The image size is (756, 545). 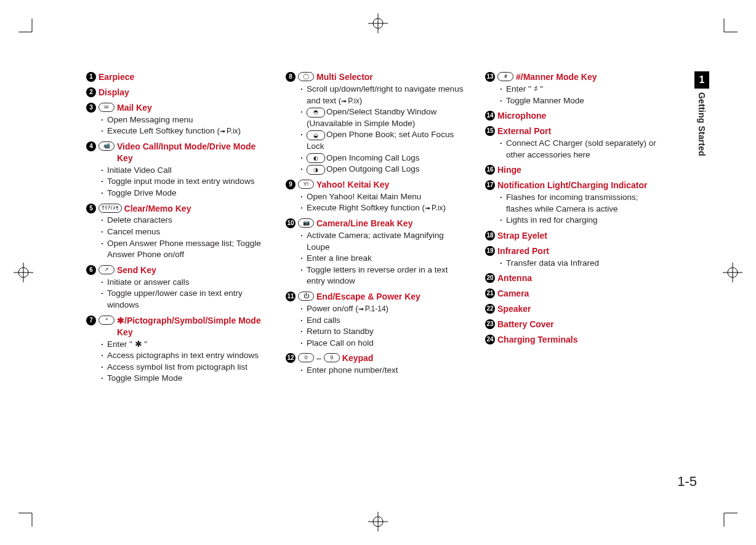 I want to click on key-icon: ｸﾘｱ/ﾒﾓ, so click(x=110, y=208).